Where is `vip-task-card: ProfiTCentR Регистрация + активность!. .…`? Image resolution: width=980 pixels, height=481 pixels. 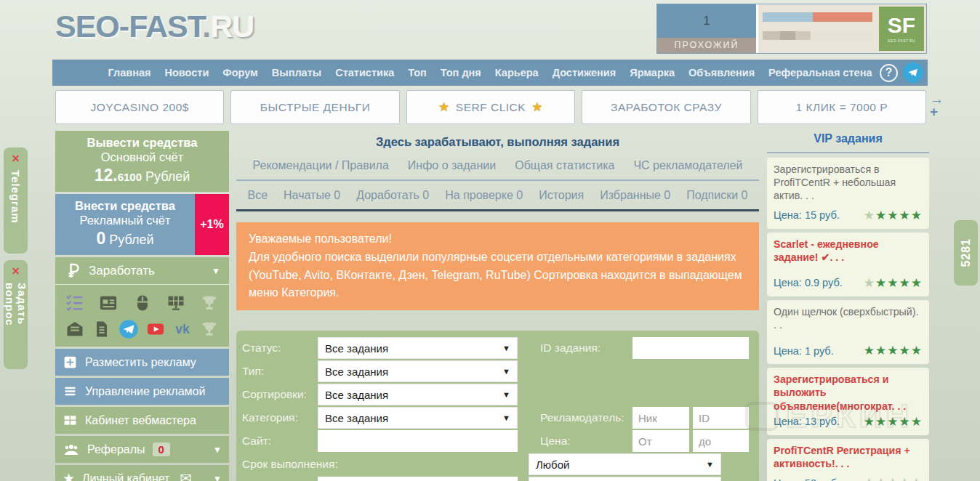 vip-task-card: ProfiTCentR Регистрация + активность!. .… is located at coordinates (848, 460).